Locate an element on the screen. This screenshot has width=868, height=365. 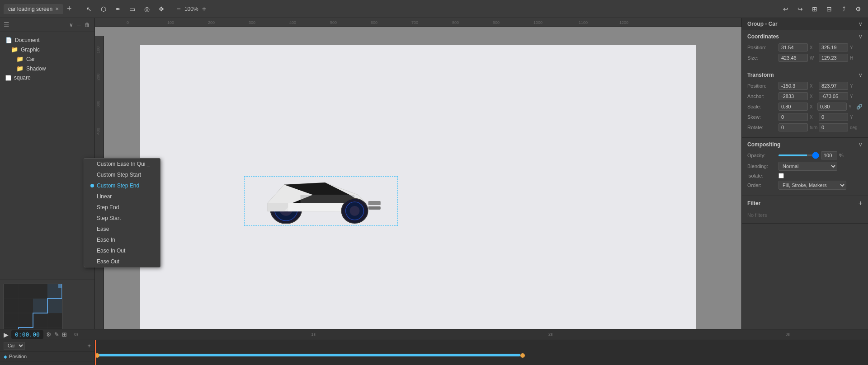
tree-item-square: square is located at coordinates (47, 78).